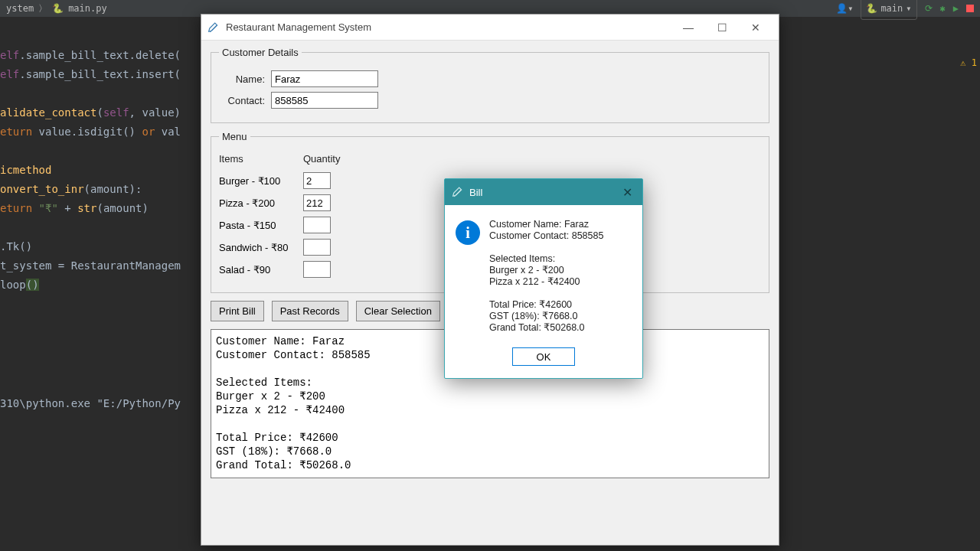  What do you see at coordinates (468, 233) in the screenshot?
I see `info-icon: i` at bounding box center [468, 233].